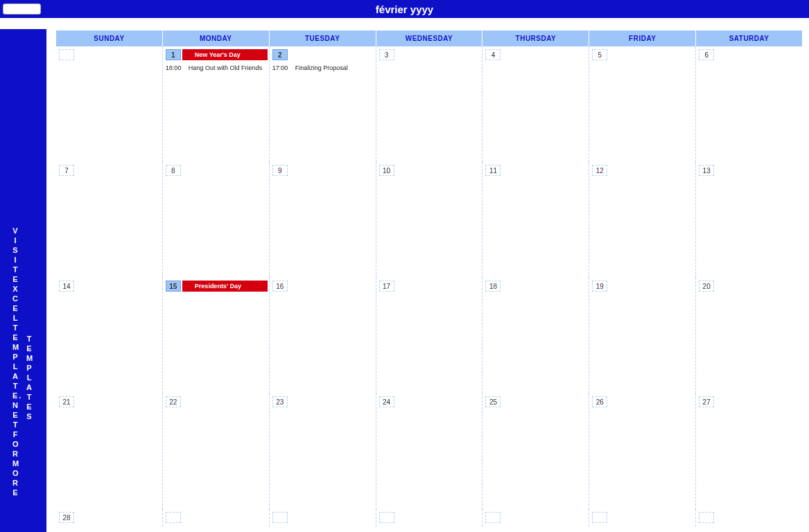 The width and height of the screenshot is (809, 532). Describe the element at coordinates (67, 402) in the screenshot. I see `day-number: 21` at that location.